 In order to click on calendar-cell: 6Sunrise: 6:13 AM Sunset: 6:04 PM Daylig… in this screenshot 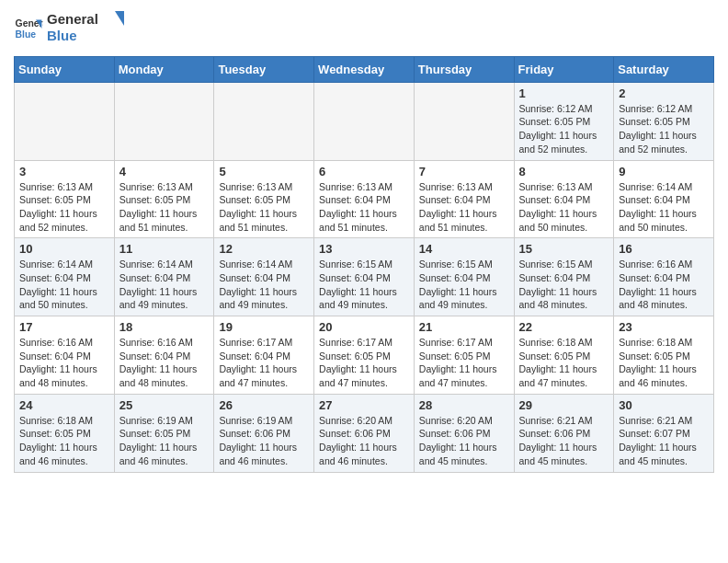, I will do `click(364, 199)`.